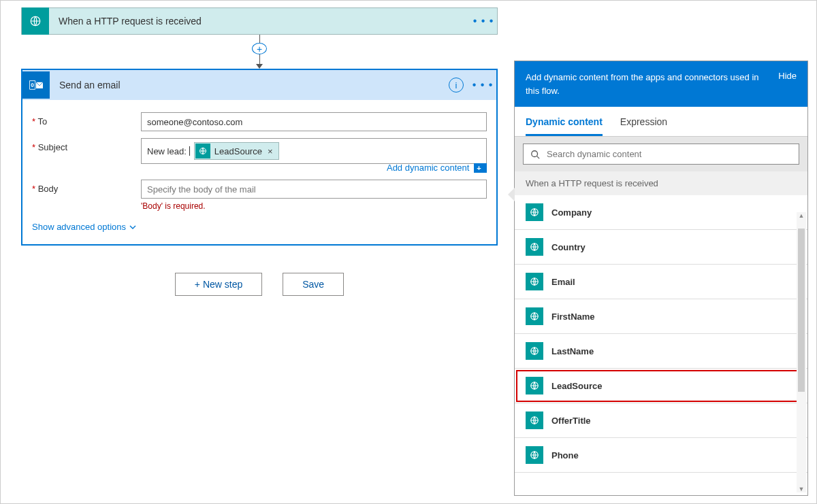 This screenshot has width=817, height=504. What do you see at coordinates (802, 489) in the screenshot?
I see `scroll-down-icon: ▼` at bounding box center [802, 489].